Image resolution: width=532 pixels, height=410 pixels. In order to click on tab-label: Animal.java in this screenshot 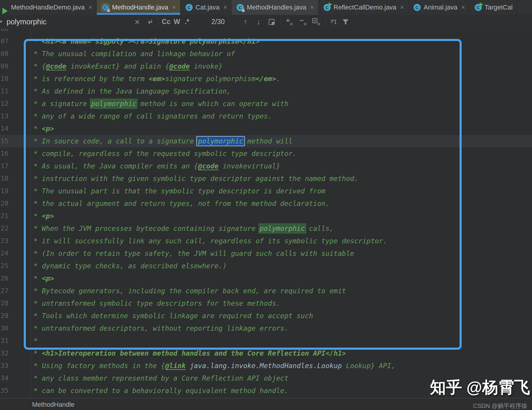, I will do `click(441, 7)`.